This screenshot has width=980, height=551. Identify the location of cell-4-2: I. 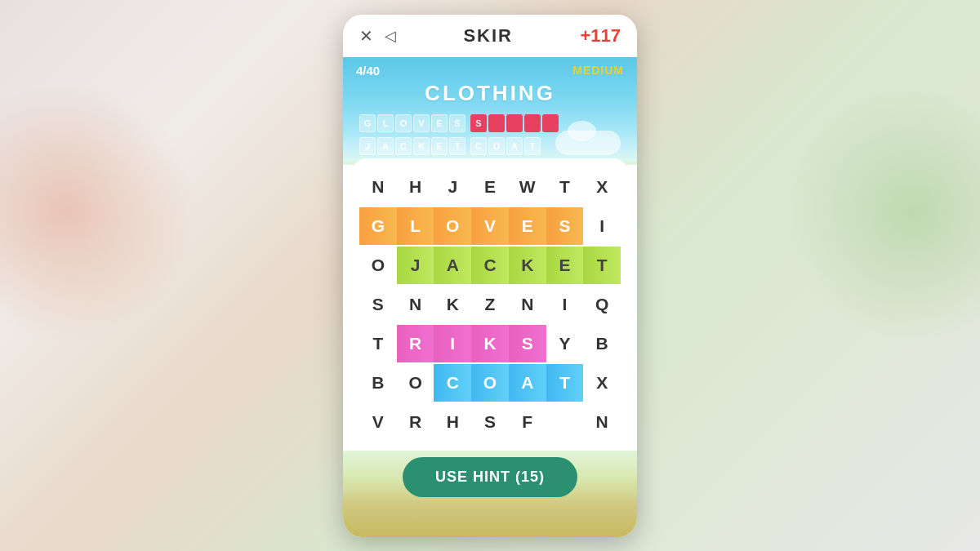
(452, 344).